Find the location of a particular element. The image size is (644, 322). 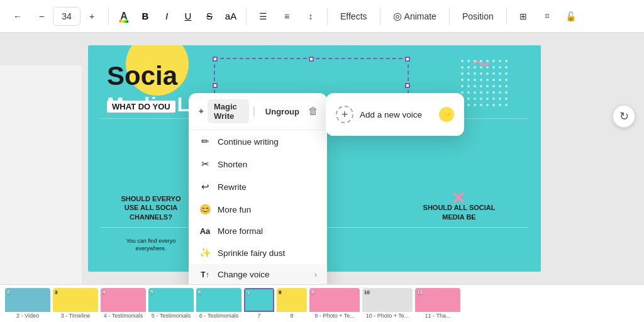

continue-writing-label: Continue writing is located at coordinates (248, 142).